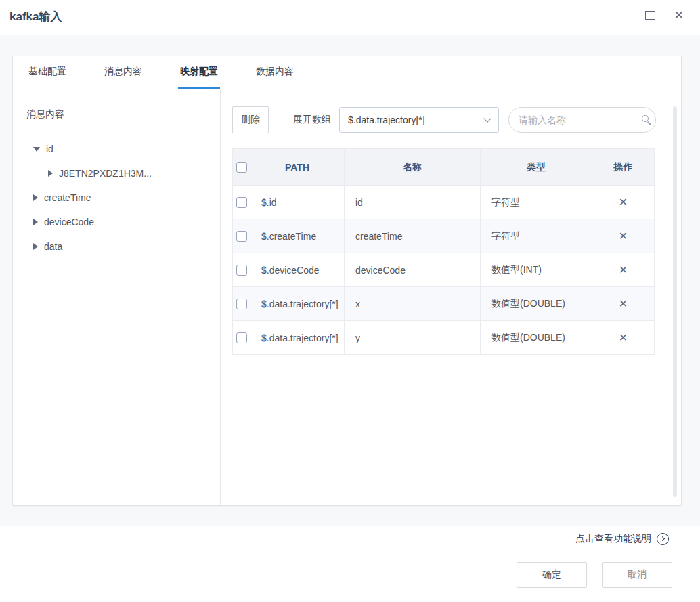 The width and height of the screenshot is (700, 602). What do you see at coordinates (298, 236) in the screenshot?
I see `cell-path: $.createTime` at bounding box center [298, 236].